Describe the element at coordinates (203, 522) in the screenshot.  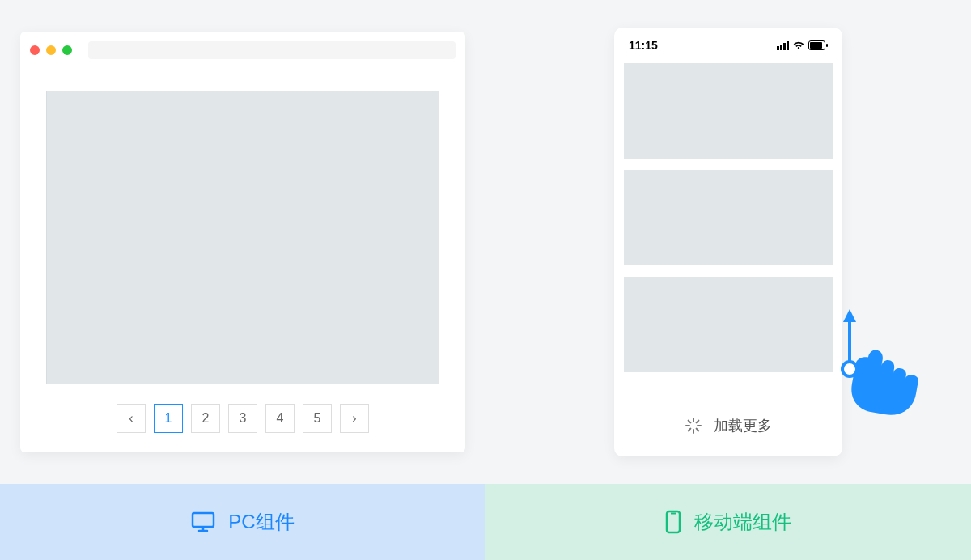
I see `desktop-icon` at that location.